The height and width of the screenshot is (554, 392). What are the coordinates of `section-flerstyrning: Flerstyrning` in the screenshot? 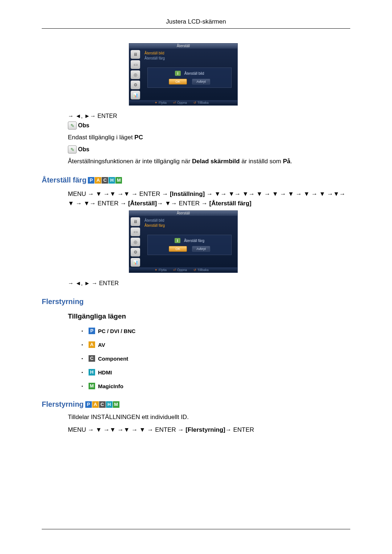 It's located at (196, 302).